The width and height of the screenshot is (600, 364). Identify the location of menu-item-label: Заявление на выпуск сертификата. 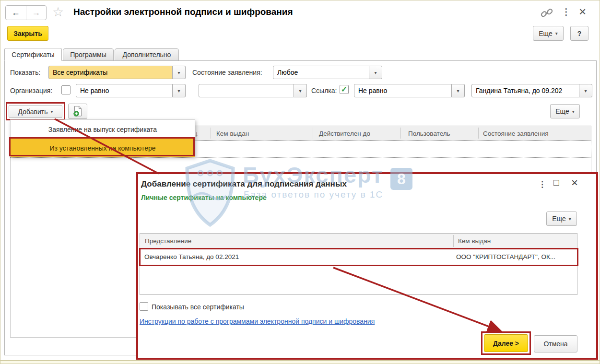
(103, 129).